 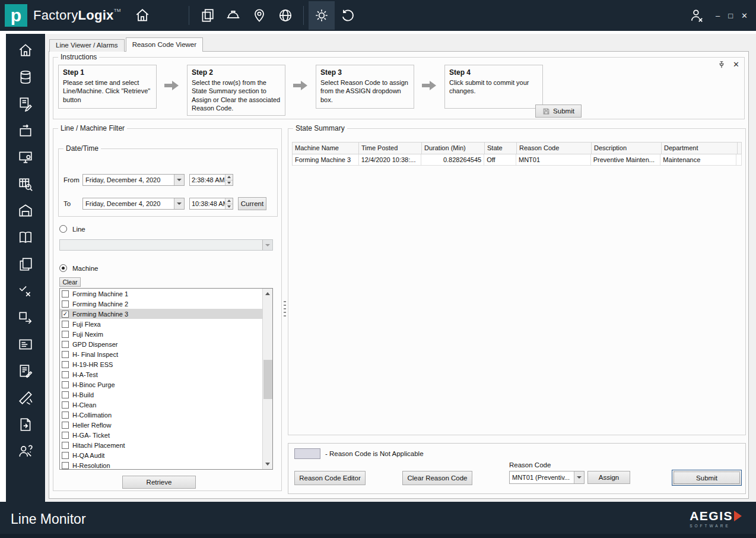 What do you see at coordinates (26, 131) in the screenshot?
I see `changeover-icon` at bounding box center [26, 131].